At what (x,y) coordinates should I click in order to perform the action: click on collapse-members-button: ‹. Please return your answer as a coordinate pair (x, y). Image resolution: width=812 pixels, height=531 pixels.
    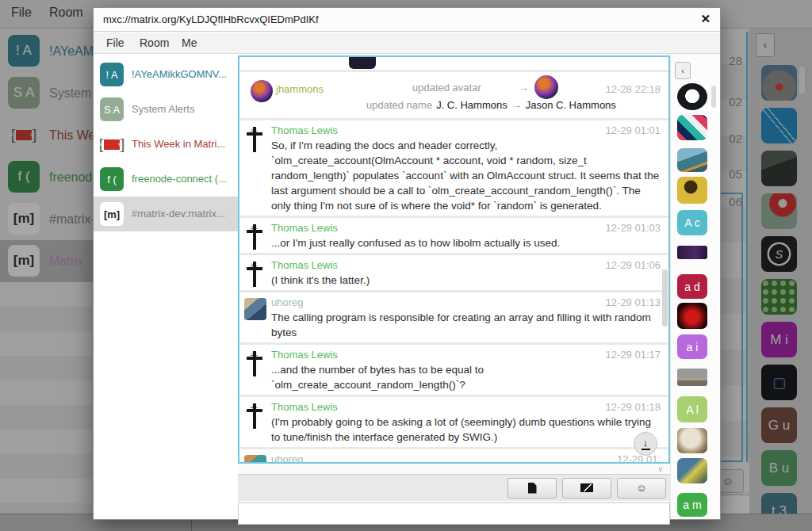
    Looking at the image, I should click on (683, 71).